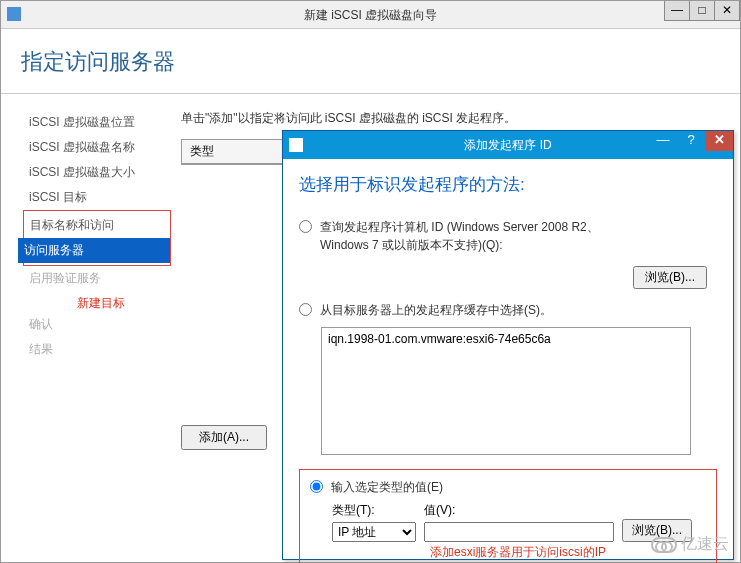 Image resolution: width=741 pixels, height=563 pixels. I want to click on type-label: 类型(T):, so click(374, 510).